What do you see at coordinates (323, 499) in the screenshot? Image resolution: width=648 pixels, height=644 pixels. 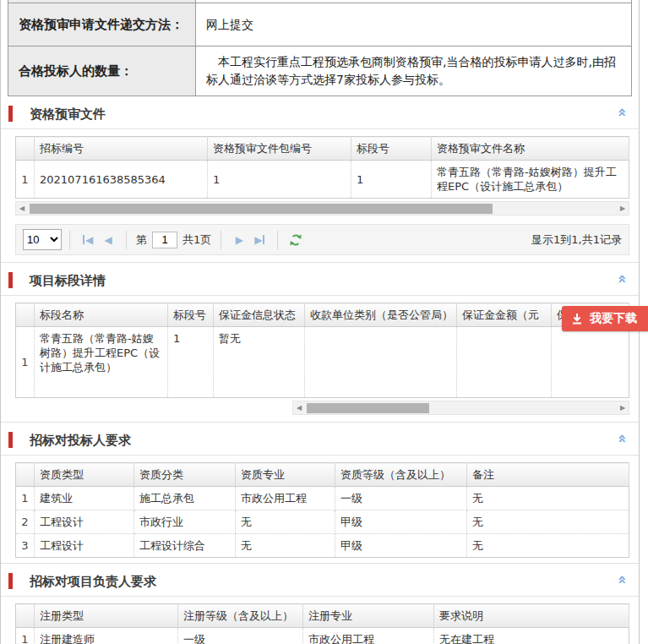 I see `table-row: 1 建筑业 施工总承包 市政公用工程 一级 无` at bounding box center [323, 499].